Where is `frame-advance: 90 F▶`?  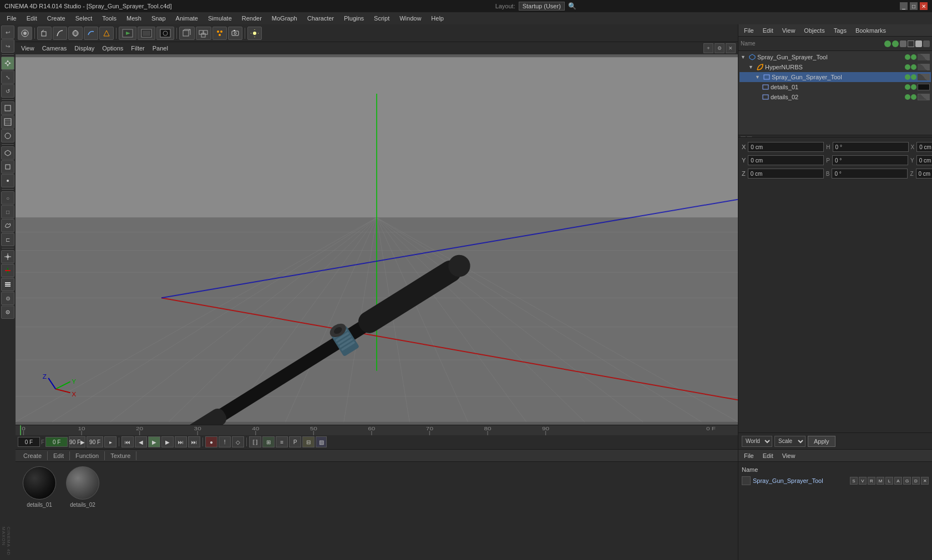 frame-advance: 90 F▶ is located at coordinates (77, 442).